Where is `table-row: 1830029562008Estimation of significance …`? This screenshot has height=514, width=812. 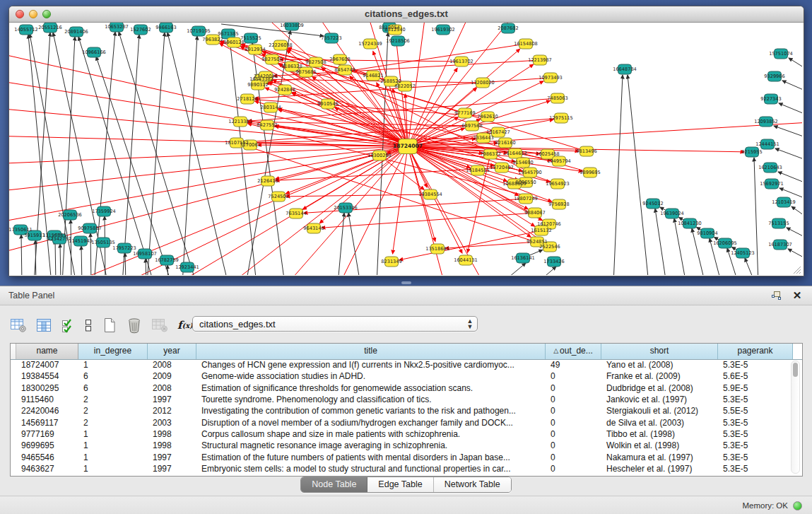 table-row: 1830029562008Estimation of significance … is located at coordinates (401, 388).